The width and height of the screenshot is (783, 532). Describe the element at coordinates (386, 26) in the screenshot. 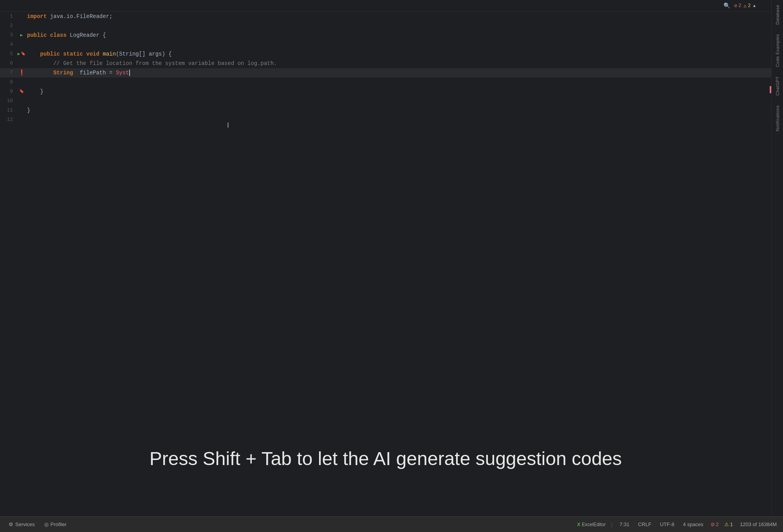

I see `code-line-2: 2` at that location.